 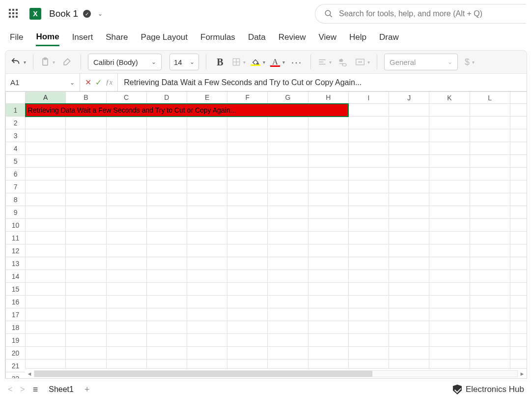 I want to click on tab-help: Help, so click(x=358, y=37).